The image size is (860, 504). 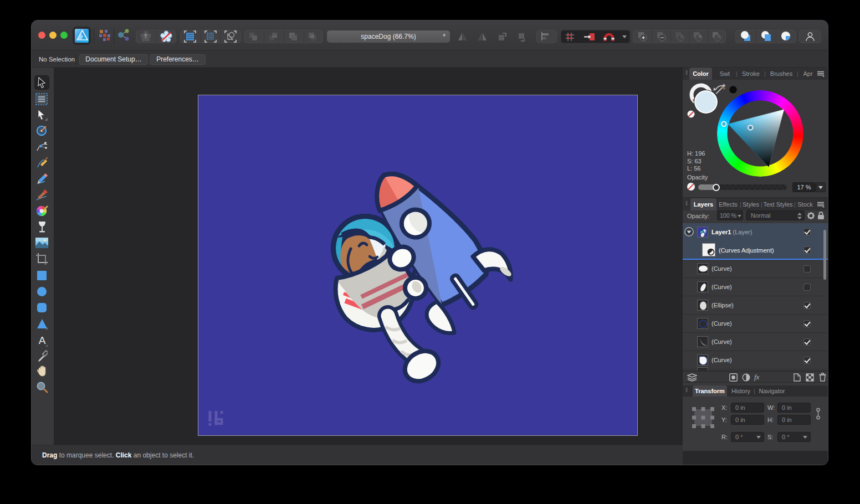 What do you see at coordinates (42, 340) in the screenshot?
I see `svg-text: A` at bounding box center [42, 340].